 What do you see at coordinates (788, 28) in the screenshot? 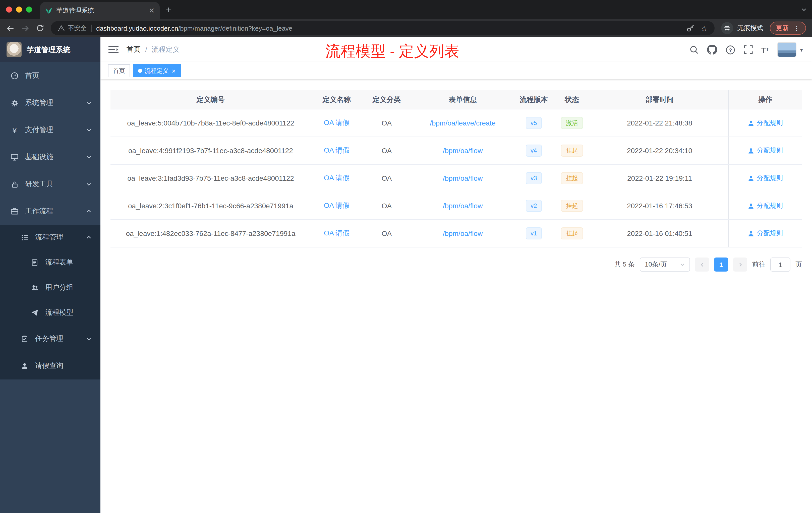
I see `browser-menu-update-button: 更新 ⋮` at bounding box center [788, 28].